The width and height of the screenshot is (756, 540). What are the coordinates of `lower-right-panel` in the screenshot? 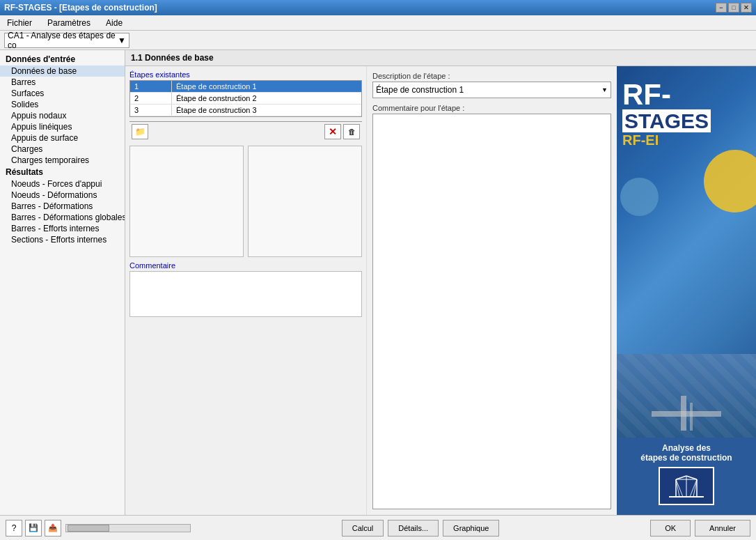 It's located at (305, 201).